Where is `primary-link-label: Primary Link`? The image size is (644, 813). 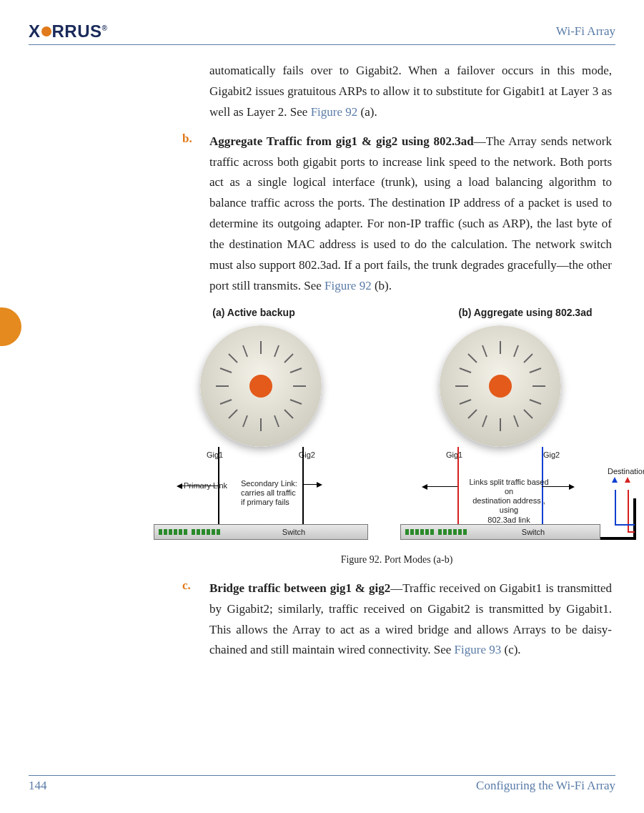 primary-link-label: Primary Link is located at coordinates (206, 486).